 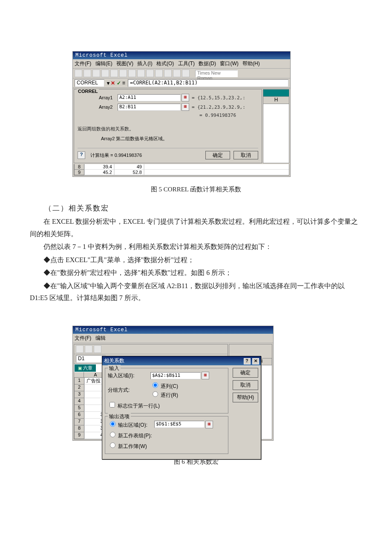 I want to click on row-header: 1, so click(x=79, y=381).